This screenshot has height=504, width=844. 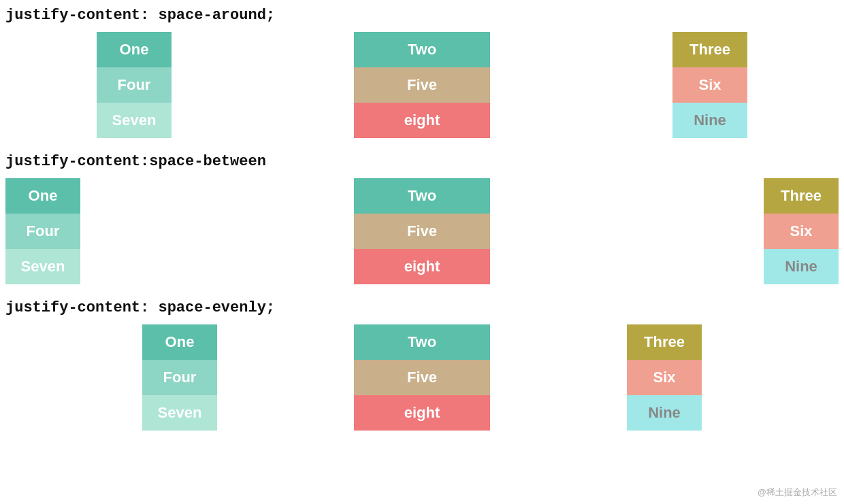 What do you see at coordinates (801, 231) in the screenshot?
I see `col-group-space-between-2: ThreeSixNine` at bounding box center [801, 231].